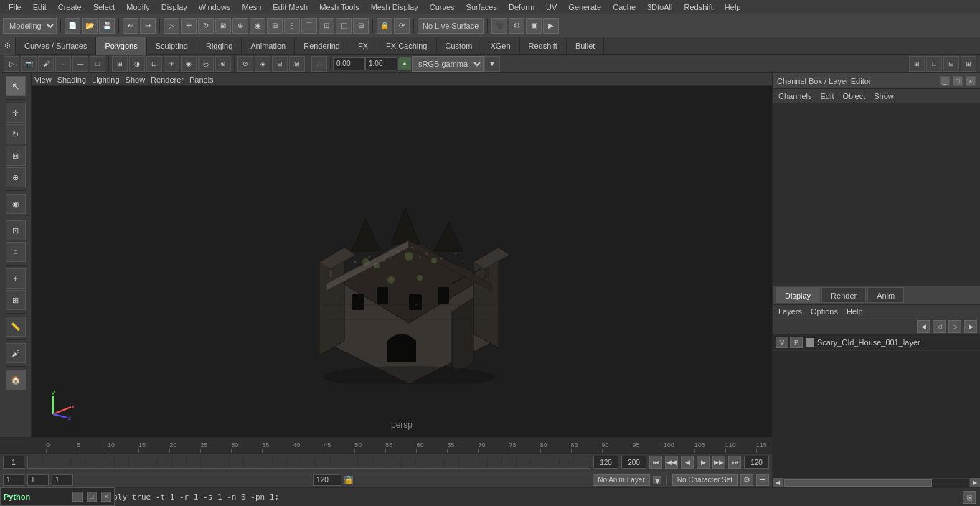 This screenshot has width=980, height=506. What do you see at coordinates (11, 64) in the screenshot?
I see `selection-mode-btn: ▷` at bounding box center [11, 64].